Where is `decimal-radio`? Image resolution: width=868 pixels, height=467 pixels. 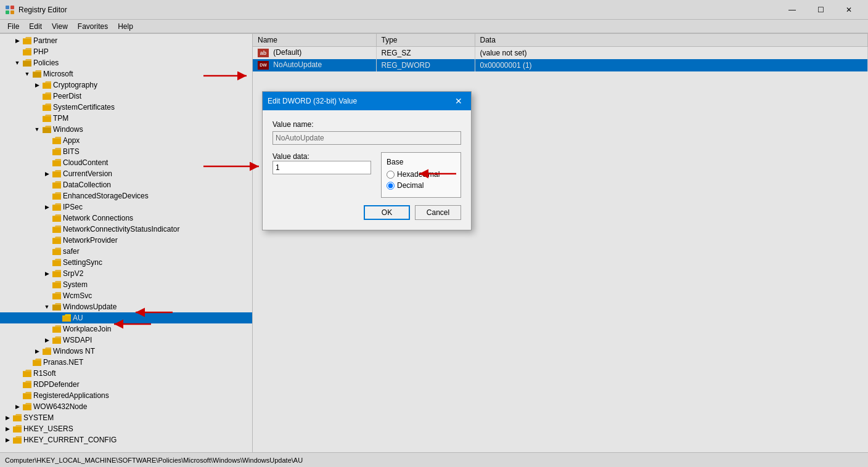 decimal-radio is located at coordinates (391, 186).